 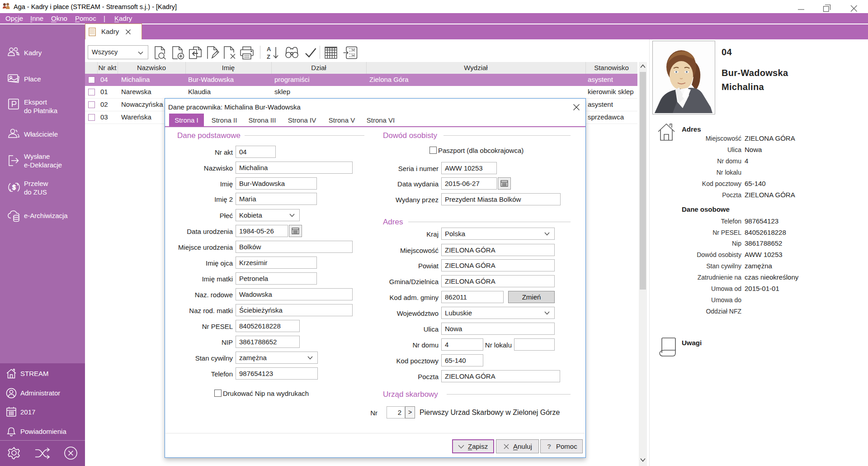 What do you see at coordinates (269, 57) in the screenshot?
I see `svg-text: Z` at bounding box center [269, 57].